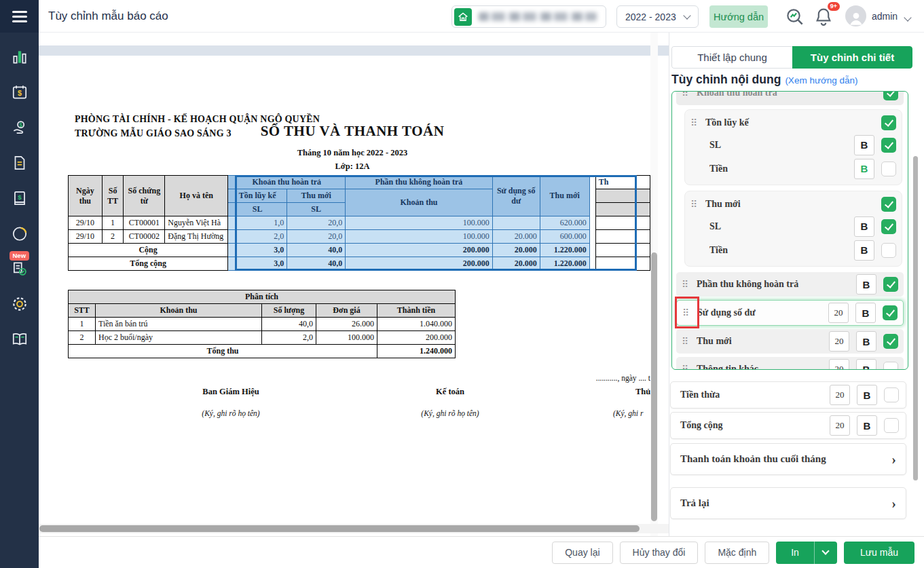 The height and width of the screenshot is (568, 924). What do you see at coordinates (795, 17) in the screenshot?
I see `stats-search-button` at bounding box center [795, 17].